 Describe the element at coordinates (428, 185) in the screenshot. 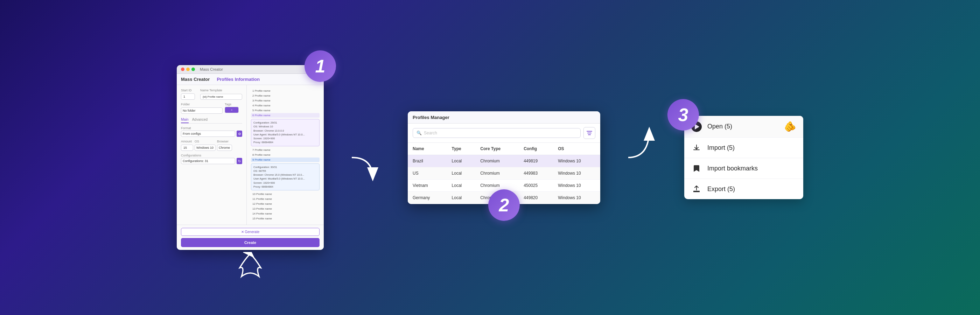

I see `cell-name: Vietnam` at that location.